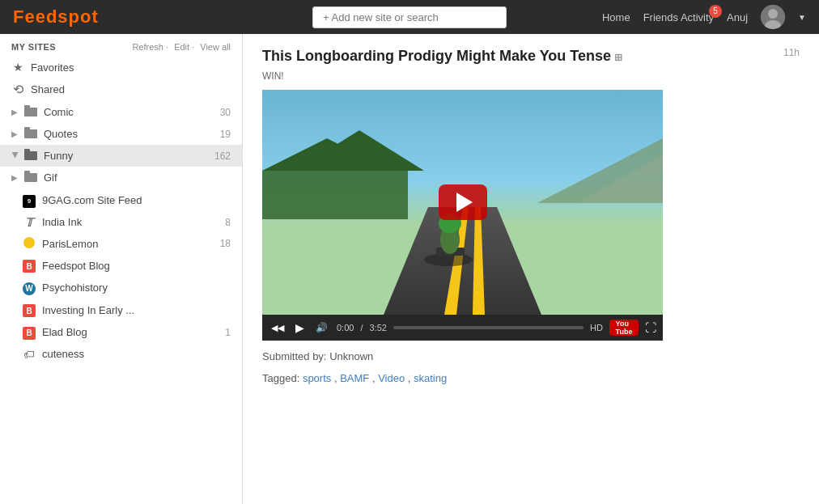  What do you see at coordinates (624, 328) in the screenshot?
I see `youtube-icon: YouTube` at bounding box center [624, 328].